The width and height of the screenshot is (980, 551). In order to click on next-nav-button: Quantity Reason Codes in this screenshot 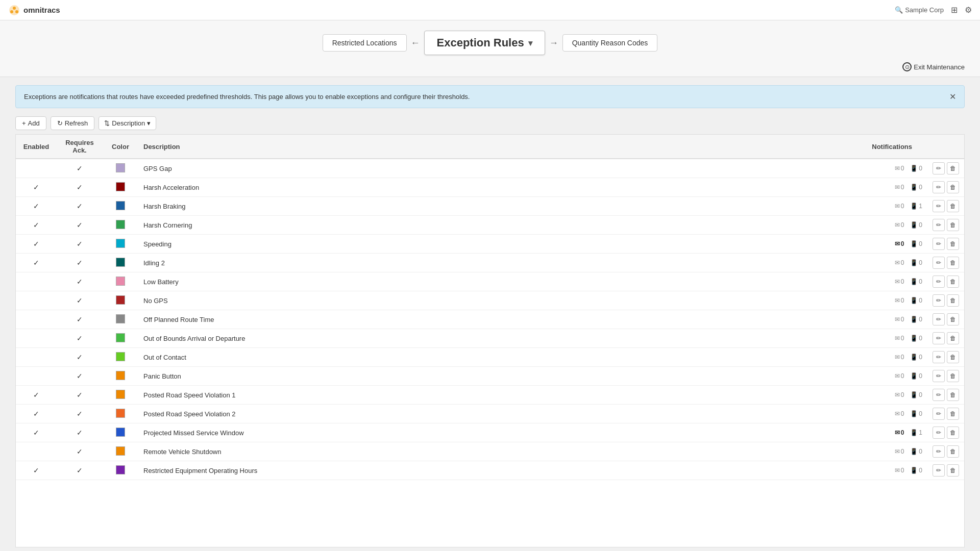, I will do `click(610, 43)`.